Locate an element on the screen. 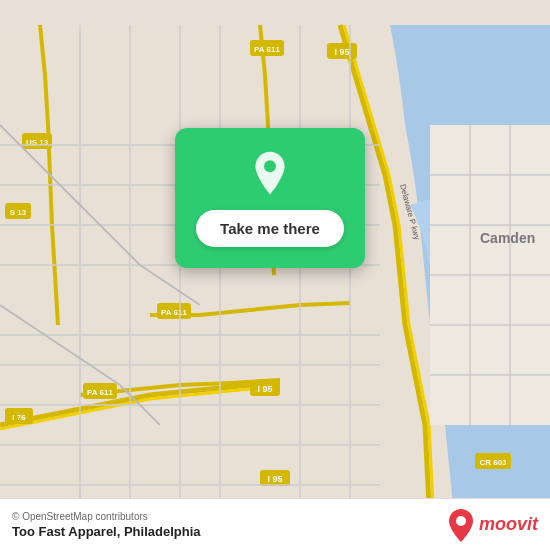 The height and width of the screenshot is (550, 550). moovit-logo: moovit is located at coordinates (492, 525).